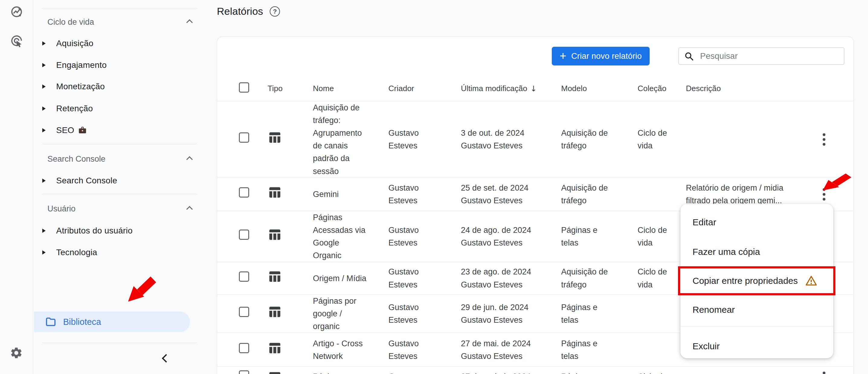 The image size is (868, 374). Describe the element at coordinates (166, 358) in the screenshot. I see `collapse-sidebar-icon` at that location.